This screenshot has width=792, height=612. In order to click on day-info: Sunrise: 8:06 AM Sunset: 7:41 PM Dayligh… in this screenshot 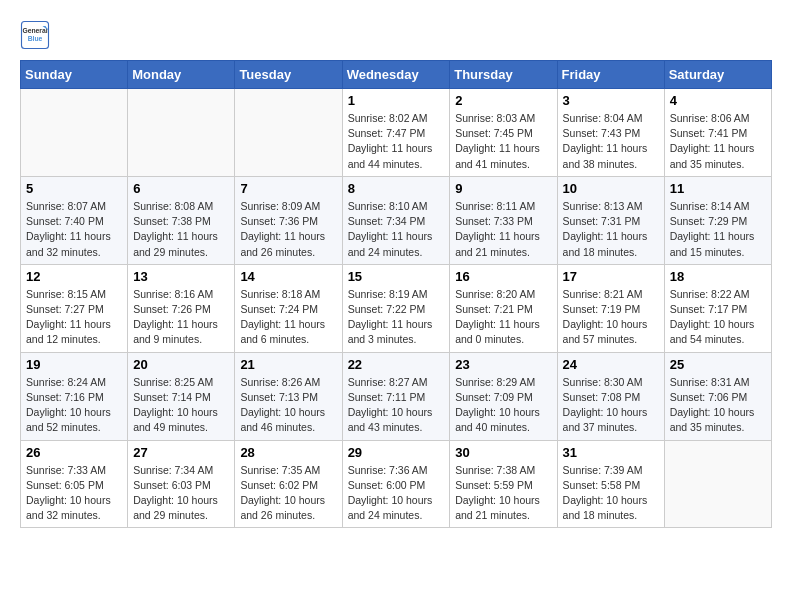, I will do `click(718, 142)`.